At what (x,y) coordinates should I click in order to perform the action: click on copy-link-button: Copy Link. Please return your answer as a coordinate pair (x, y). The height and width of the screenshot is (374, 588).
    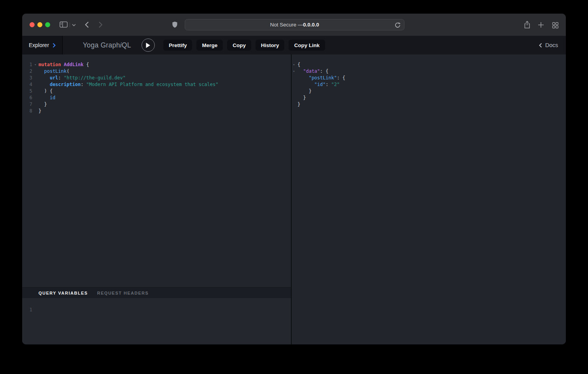
    Looking at the image, I should click on (306, 45).